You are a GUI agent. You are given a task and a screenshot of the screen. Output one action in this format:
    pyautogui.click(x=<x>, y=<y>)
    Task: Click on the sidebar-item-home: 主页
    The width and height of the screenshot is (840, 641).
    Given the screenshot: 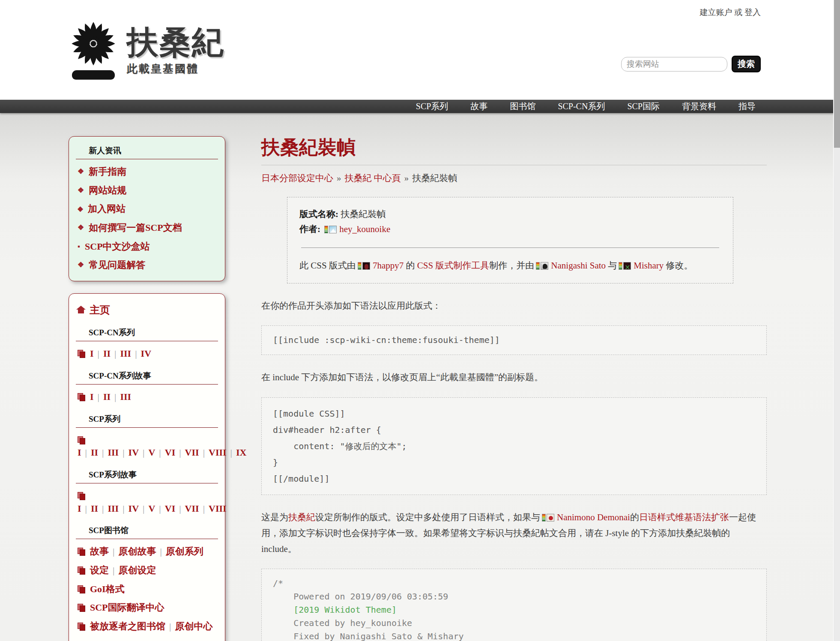 What is the action you would take?
    pyautogui.click(x=148, y=310)
    